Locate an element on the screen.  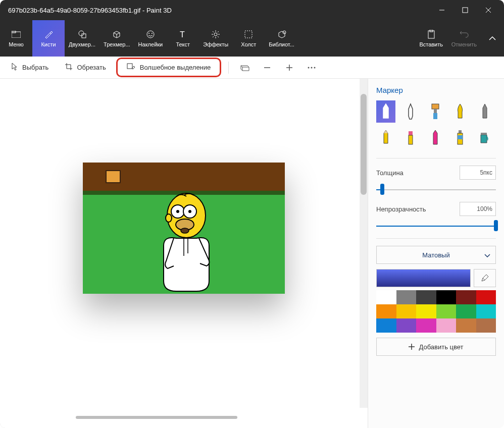
divider is located at coordinates (436, 158).